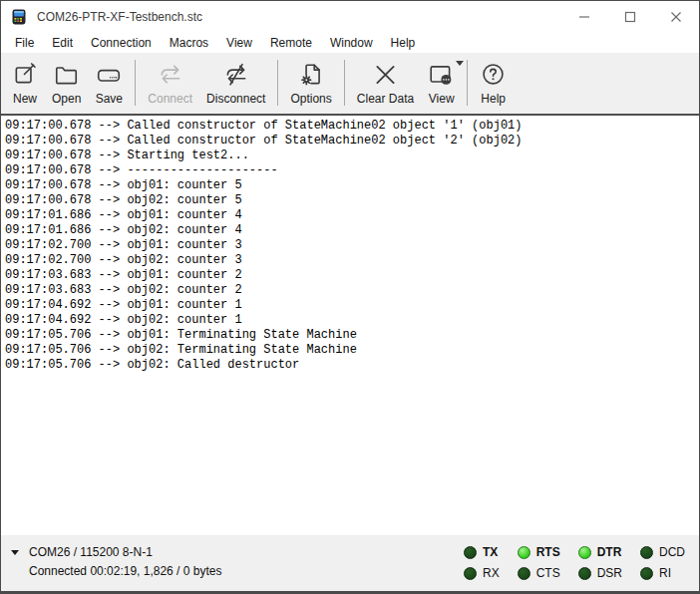  What do you see at coordinates (62, 43) in the screenshot?
I see `menu-item-edit: Edit` at bounding box center [62, 43].